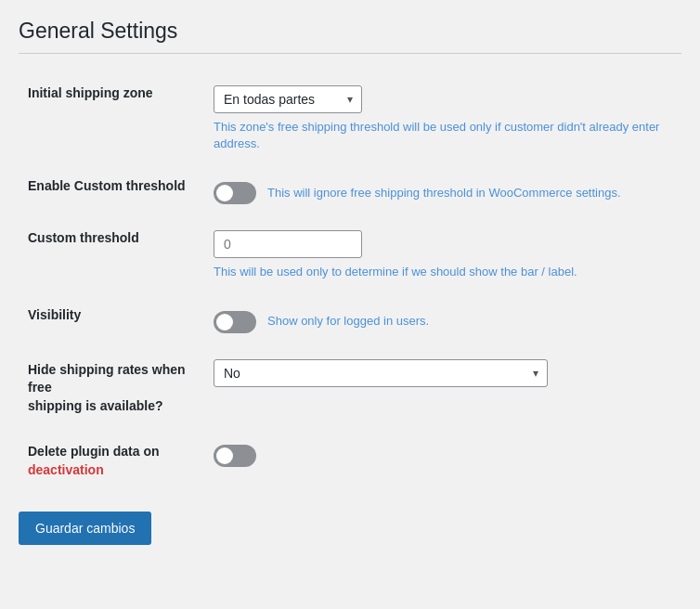 The height and width of the screenshot is (609, 700). I want to click on visibility-toggle-wrap: Show only for logged in users., so click(443, 320).